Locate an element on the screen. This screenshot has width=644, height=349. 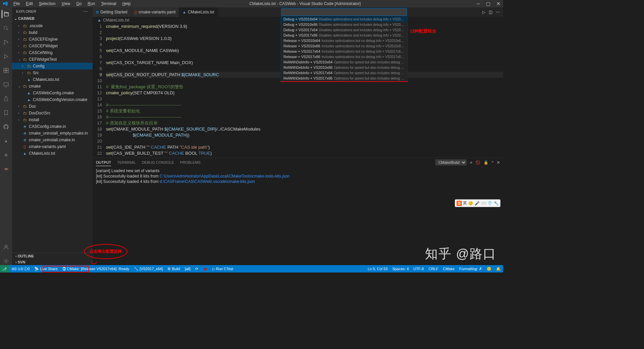
svn-section: › SVN is located at coordinates (52, 262).